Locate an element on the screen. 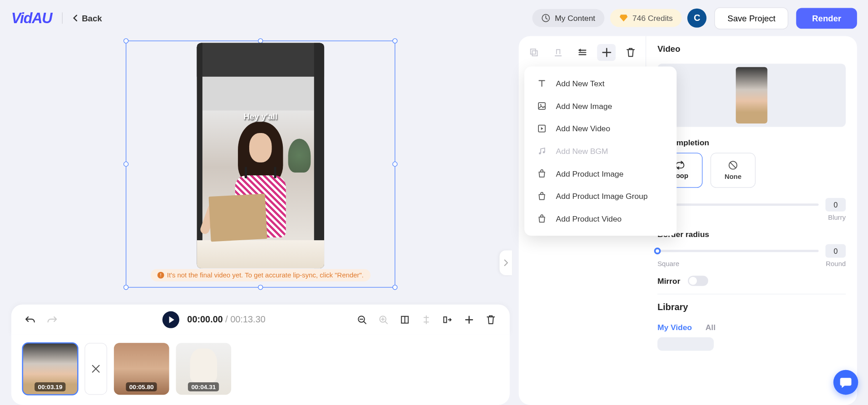 This screenshot has height=405, width=868. zoom-out-button is located at coordinates (362, 320).